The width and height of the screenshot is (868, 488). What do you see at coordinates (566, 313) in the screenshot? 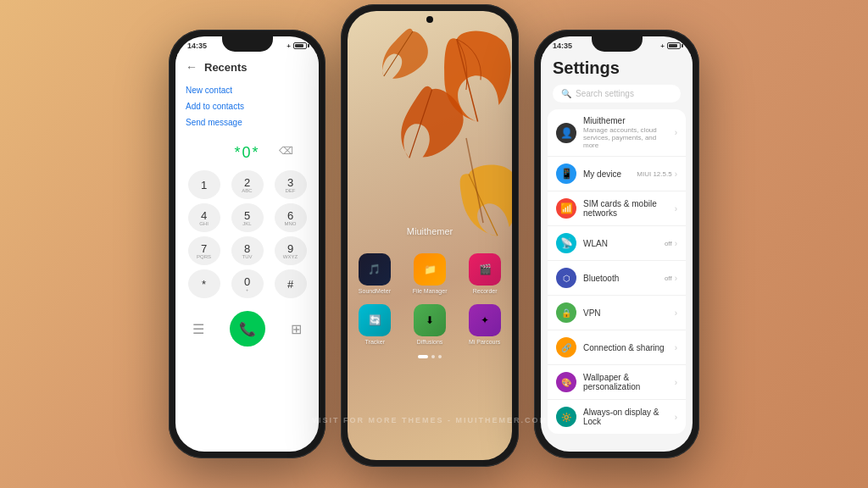
I see `vpn-icon: 🔒` at bounding box center [566, 313].